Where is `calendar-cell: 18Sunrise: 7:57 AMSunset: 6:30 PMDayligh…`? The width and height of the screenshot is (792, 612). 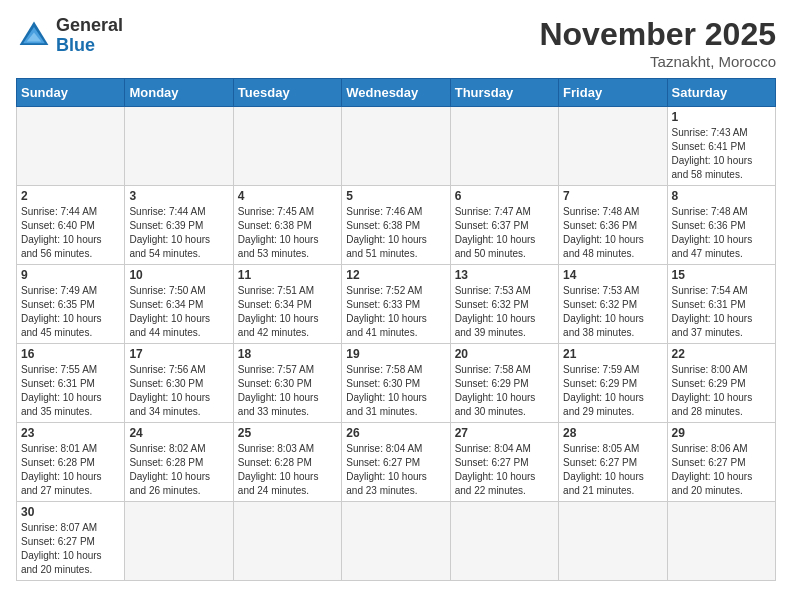
calendar-cell: 18Sunrise: 7:57 AMSunset: 6:30 PMDayligh… is located at coordinates (287, 384).